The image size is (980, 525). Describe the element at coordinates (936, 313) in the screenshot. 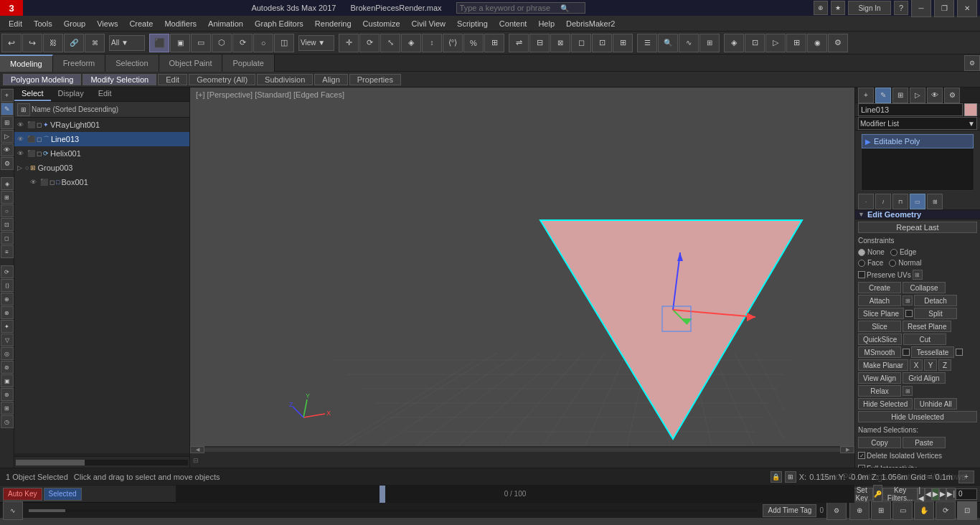

I see `split-btn: Split` at that location.